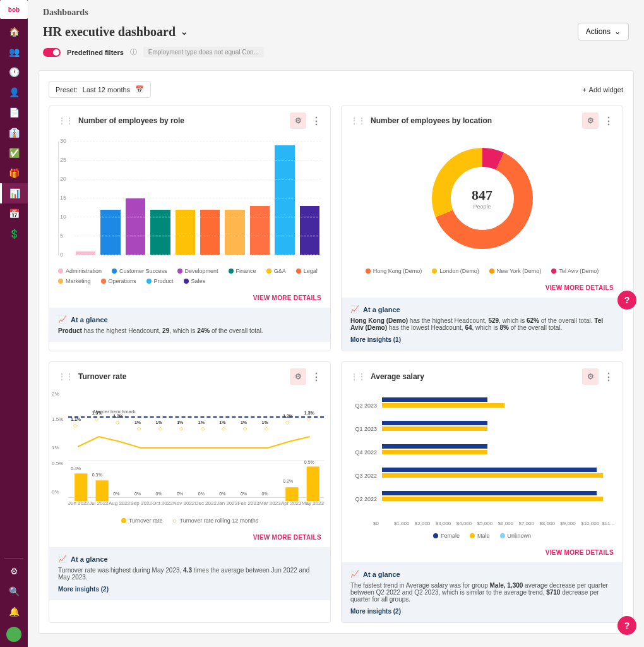  What do you see at coordinates (134, 52) in the screenshot?
I see `info-icon: ⓘ` at bounding box center [134, 52].